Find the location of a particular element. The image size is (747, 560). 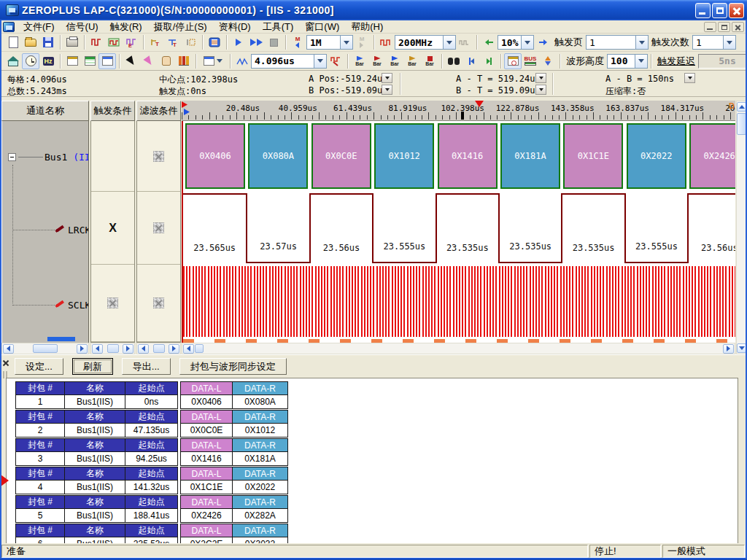

waveform-scroll-left-button is located at coordinates (188, 349).